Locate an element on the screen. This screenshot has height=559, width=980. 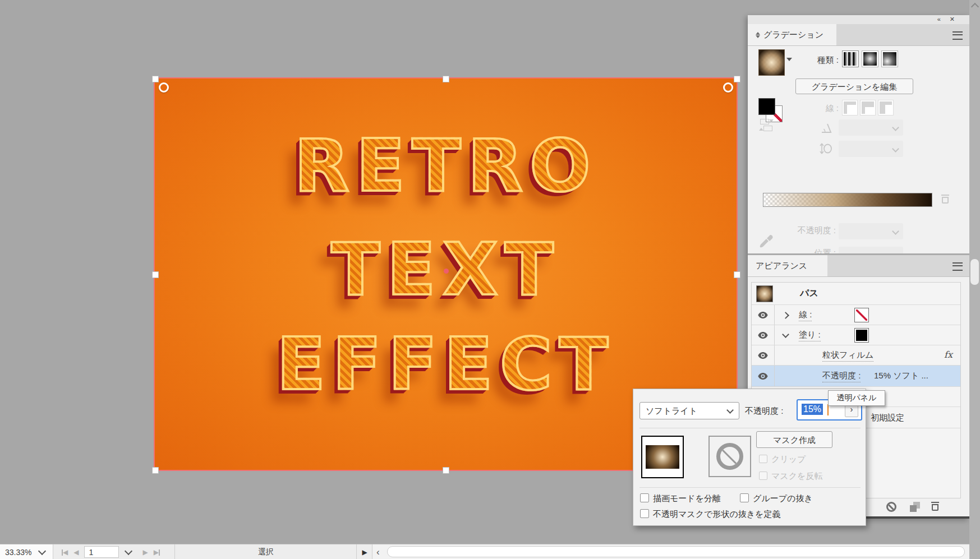
appearance-row-grain: 粒状フィルム fx is located at coordinates (856, 355).